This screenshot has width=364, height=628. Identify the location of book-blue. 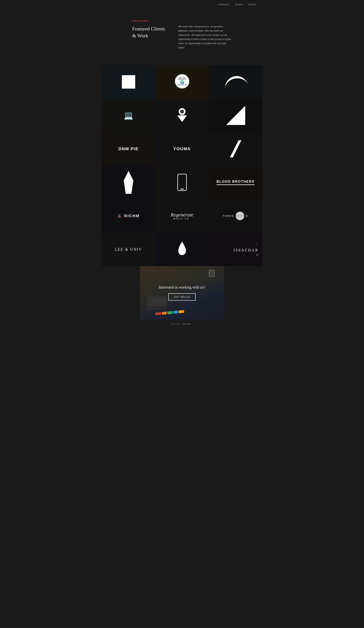
(175, 312).